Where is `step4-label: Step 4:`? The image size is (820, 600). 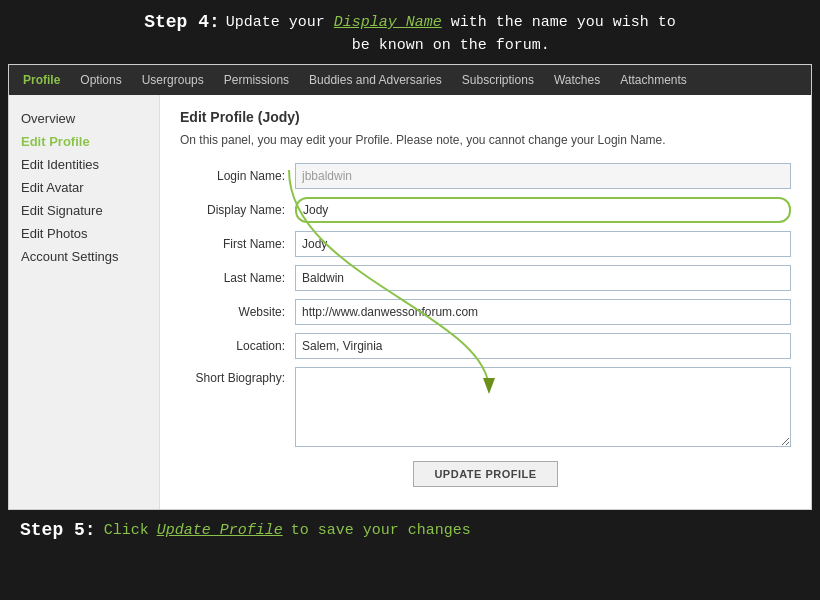 step4-label: Step 4: is located at coordinates (182, 22).